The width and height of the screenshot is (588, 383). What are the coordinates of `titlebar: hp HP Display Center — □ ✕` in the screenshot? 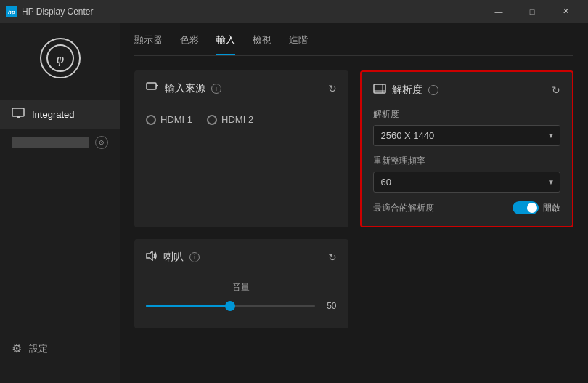 It's located at (294, 12).